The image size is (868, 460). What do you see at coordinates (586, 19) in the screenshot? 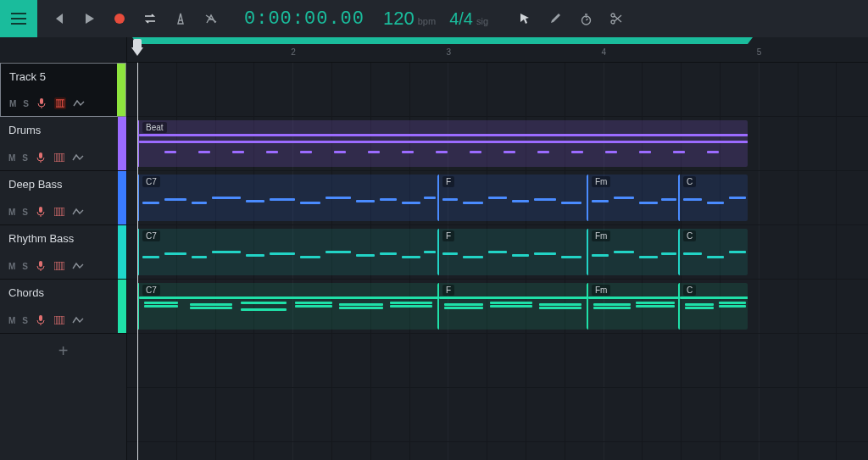
I see `stopwatch-tool` at bounding box center [586, 19].